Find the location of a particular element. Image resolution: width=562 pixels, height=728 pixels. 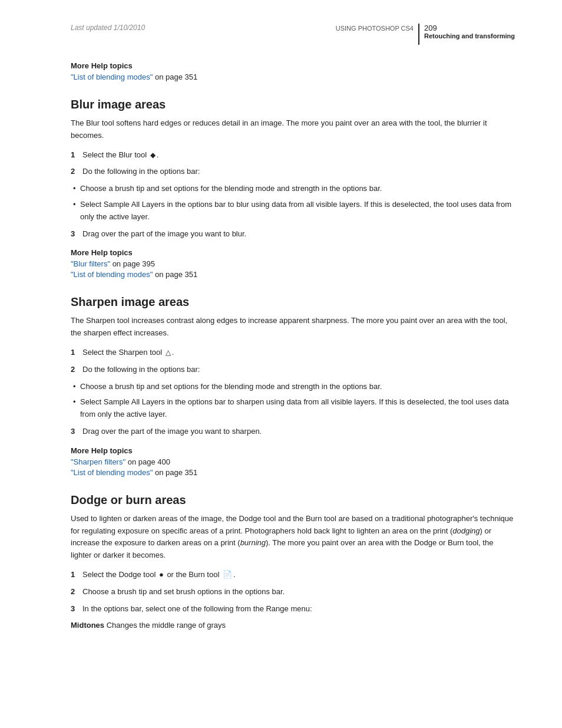

sharpen-step-3-num: 3 is located at coordinates (75, 431).